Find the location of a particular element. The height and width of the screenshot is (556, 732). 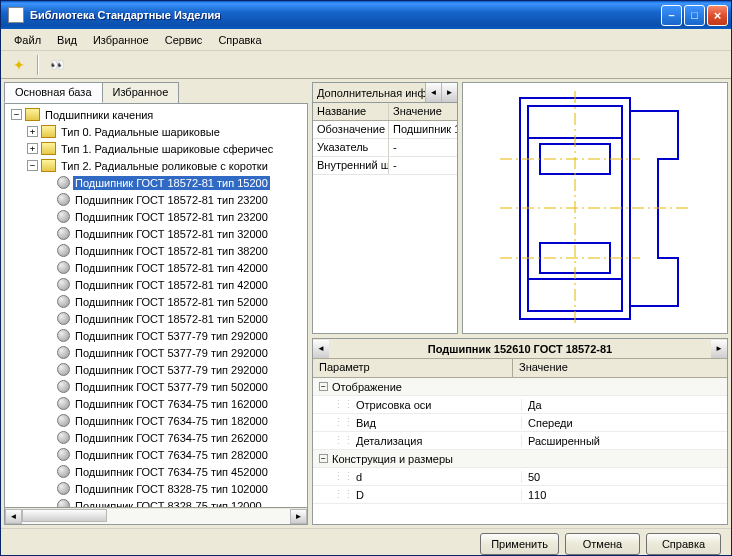

info-grid: НазваниеЗначение ОбозначениеПодшипник 15… is located at coordinates (385, 218).